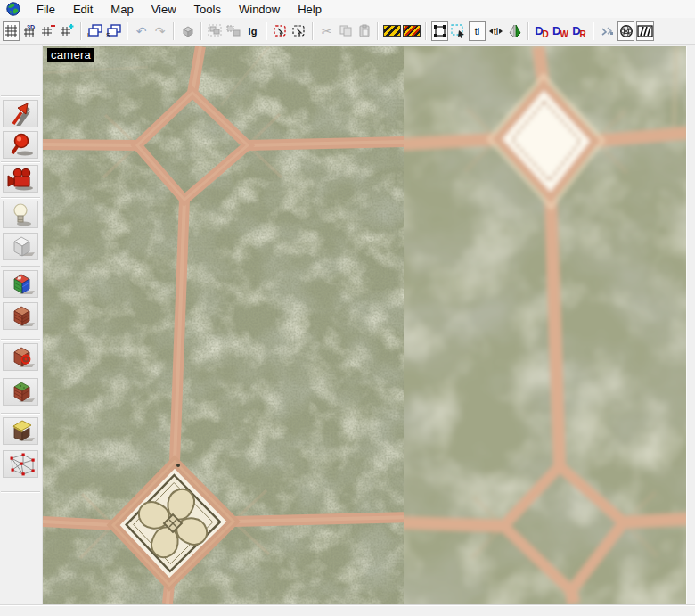  I want to click on auto-selection-button, so click(299, 31).